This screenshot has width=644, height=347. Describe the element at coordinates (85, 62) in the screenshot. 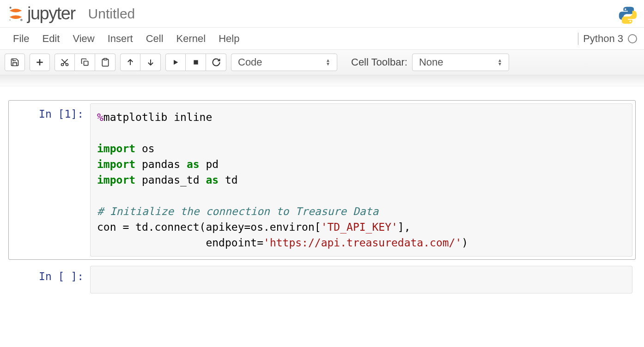

I see `copy-button` at that location.